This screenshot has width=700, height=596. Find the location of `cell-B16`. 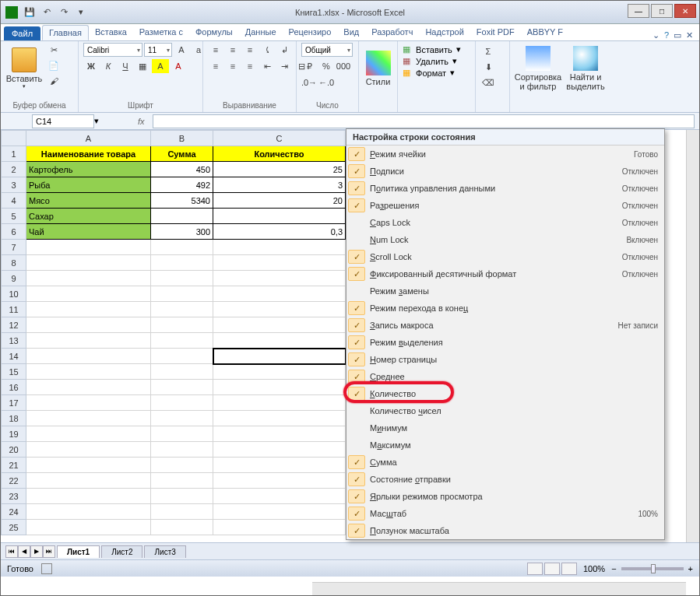

cell-B16 is located at coordinates (182, 387).